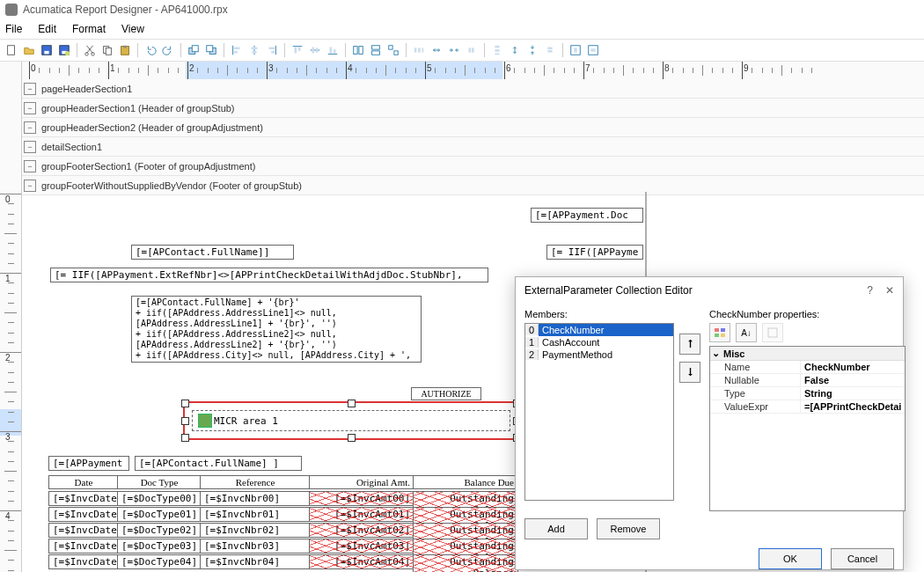 This screenshot has height=572, width=924. What do you see at coordinates (159, 514) in the screenshot?
I see `cell-doctype: [=$DocType01]` at bounding box center [159, 514].